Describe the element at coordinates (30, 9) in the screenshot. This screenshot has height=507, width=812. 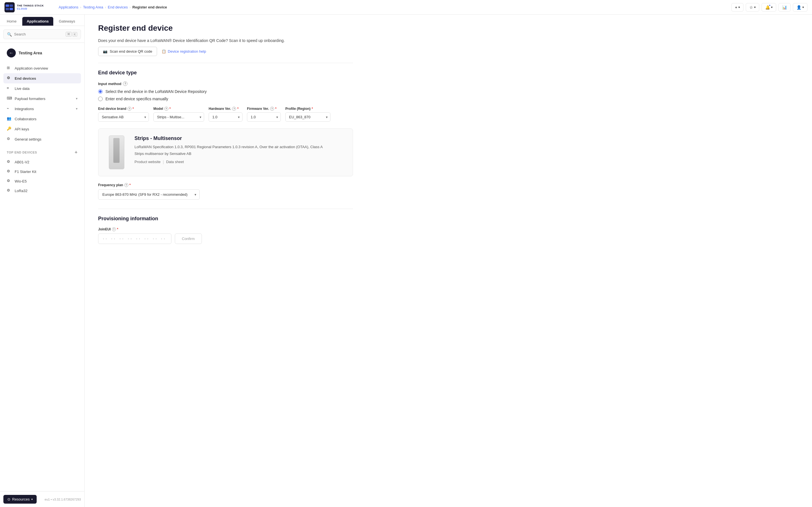
I see `logo-sub: CLOUD` at that location.